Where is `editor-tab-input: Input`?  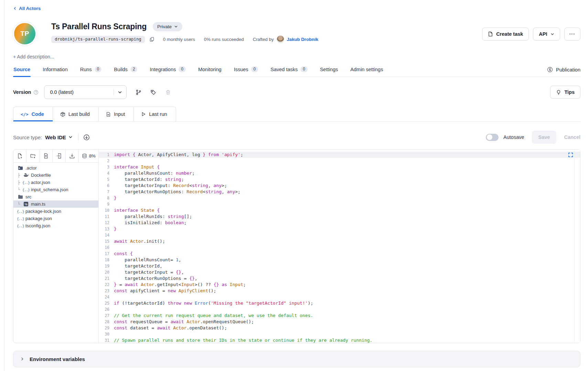
editor-tab-input: Input is located at coordinates (116, 114).